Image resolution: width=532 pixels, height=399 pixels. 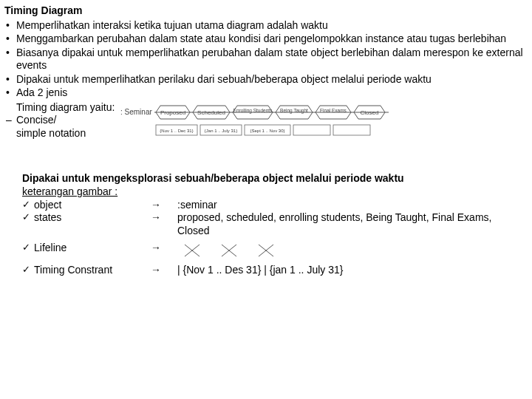 What do you see at coordinates (319, 123) in the screenshot?
I see `timing-diagram-figure: : Seminar Proposed Scheduled Enrol` at bounding box center [319, 123].